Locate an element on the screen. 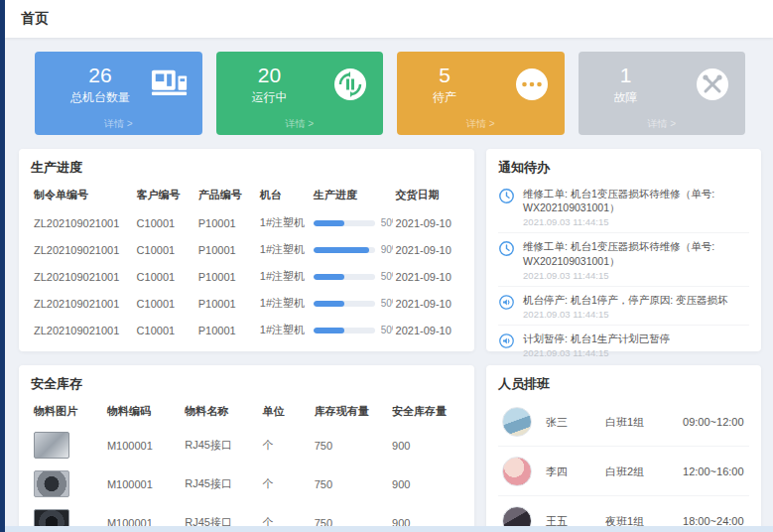 The image size is (773, 532). card-total-machines: 26 总机台数量 详情 > is located at coordinates (119, 93).